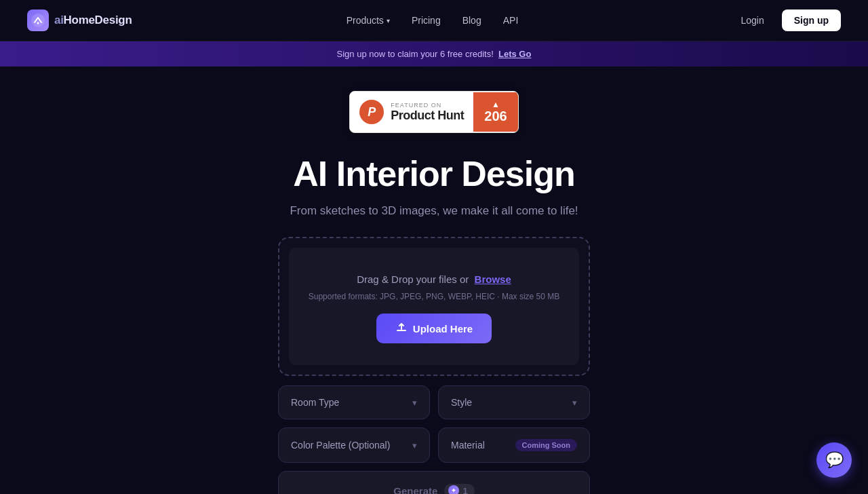 The height and width of the screenshot is (494, 868). What do you see at coordinates (354, 445) in the screenshot?
I see `color-palette-dropdown: Color Palette (Optional) ▾` at bounding box center [354, 445].